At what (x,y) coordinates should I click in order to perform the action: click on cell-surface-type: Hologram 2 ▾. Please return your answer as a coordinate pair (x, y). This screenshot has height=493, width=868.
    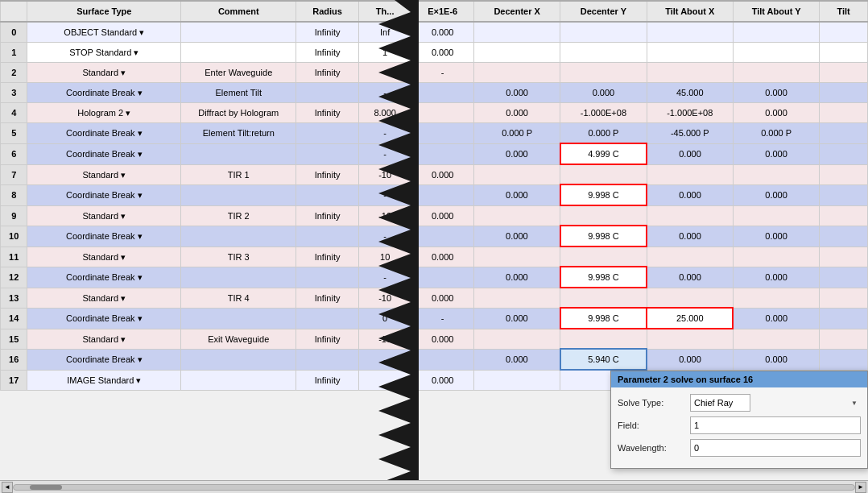
    Looking at the image, I should click on (105, 113).